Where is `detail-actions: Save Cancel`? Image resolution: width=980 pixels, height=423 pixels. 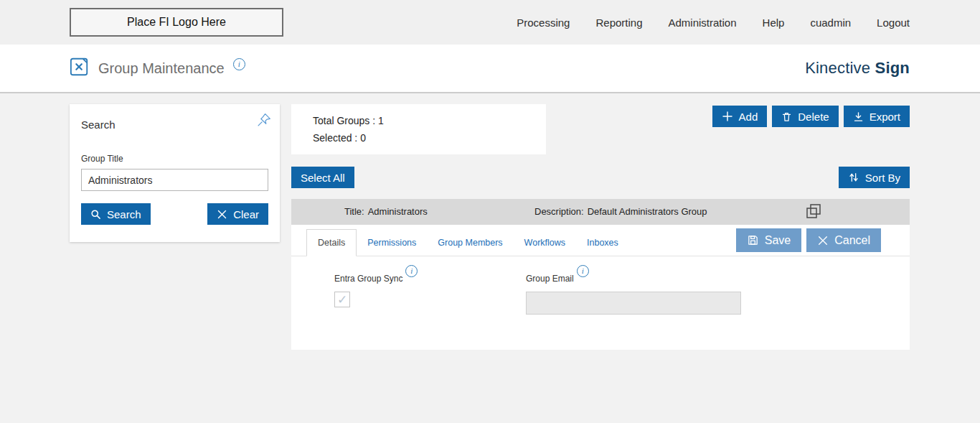
detail-actions: Save Cancel is located at coordinates (809, 240).